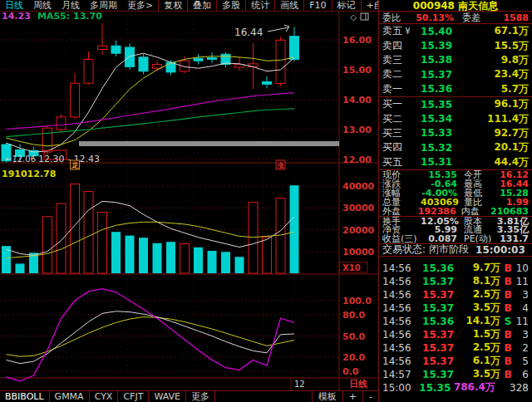  I want to click on svg-text: 16.00, so click(357, 40).